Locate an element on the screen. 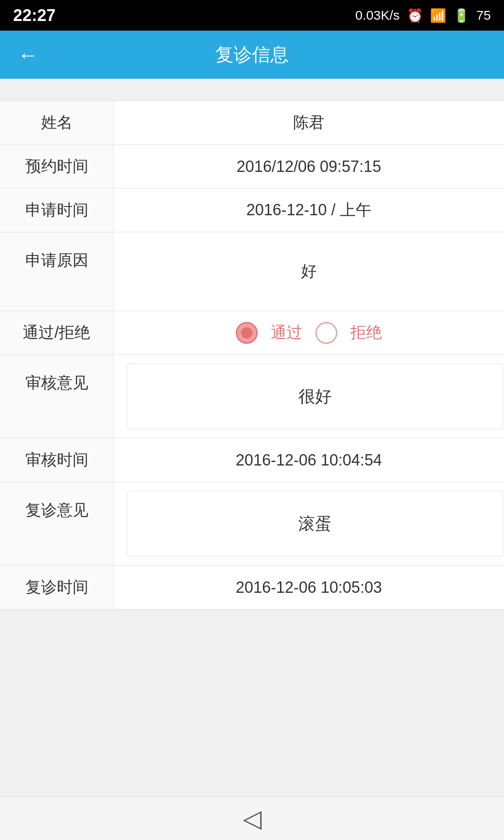  status-right: 0.03K/s ⏰ 📶 🔋 75 is located at coordinates (423, 16).